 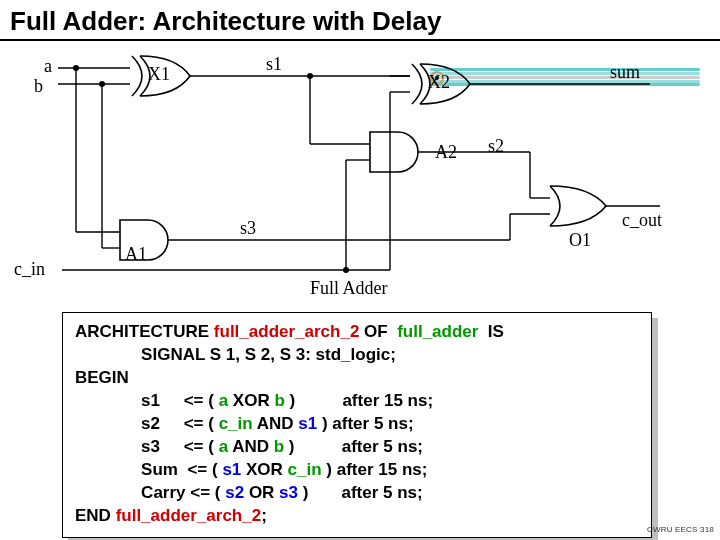 What do you see at coordinates (578, 206) in the screenshot?
I see `gate-o1` at bounding box center [578, 206].